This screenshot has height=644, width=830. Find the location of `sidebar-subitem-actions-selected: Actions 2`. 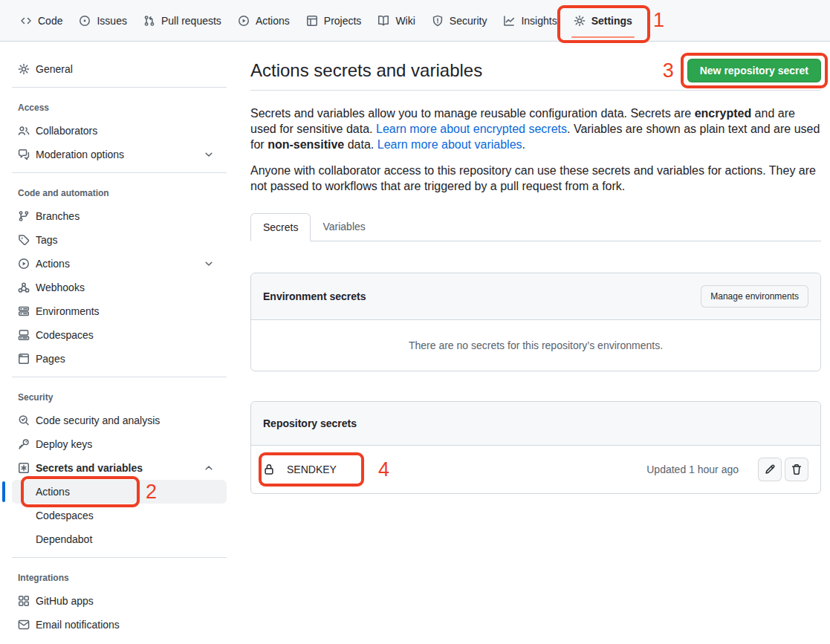

sidebar-subitem-actions-selected: Actions 2 is located at coordinates (119, 492).